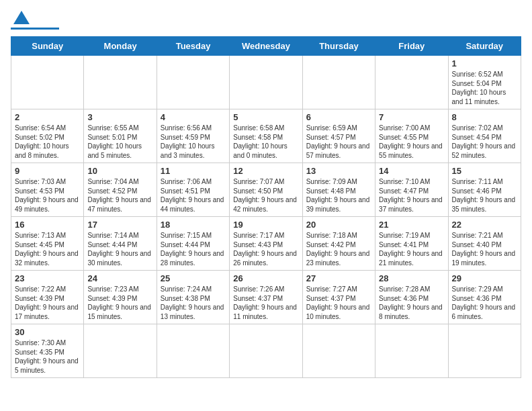 The height and width of the screenshot is (411, 532). What do you see at coordinates (266, 244) in the screenshot?
I see `calendar-cell: 19Sunrise: 7:17 AM Sunset: 4:43 PM Dayli…` at bounding box center [266, 244].